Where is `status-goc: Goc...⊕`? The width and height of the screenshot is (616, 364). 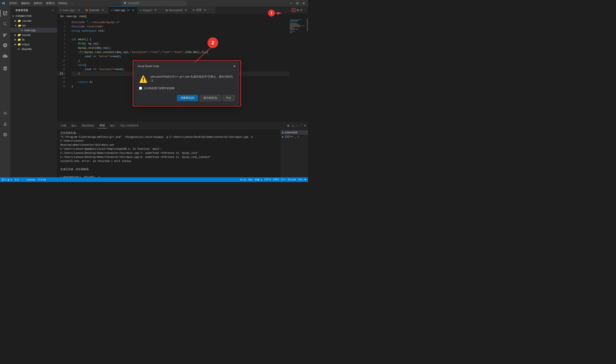 status-goc: Goc...⊕ is located at coordinates (302, 180).